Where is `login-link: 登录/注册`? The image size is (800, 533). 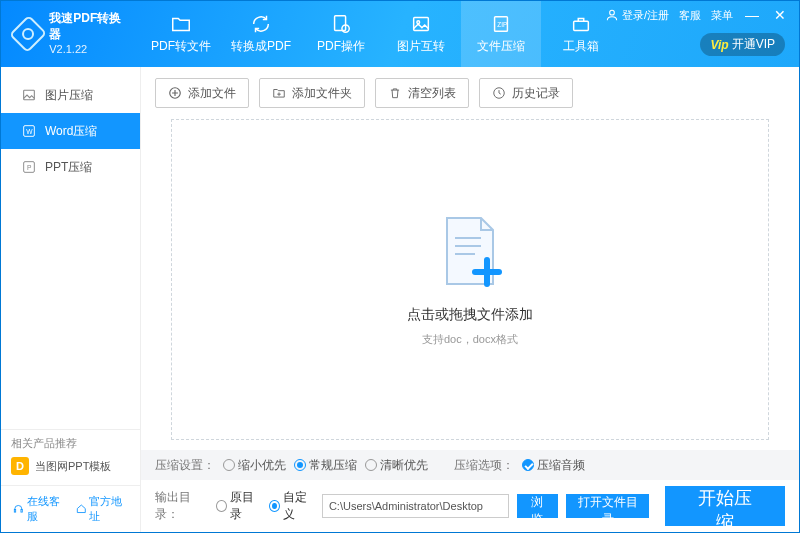
login-link: 登录/注册 is located at coordinates (637, 16).